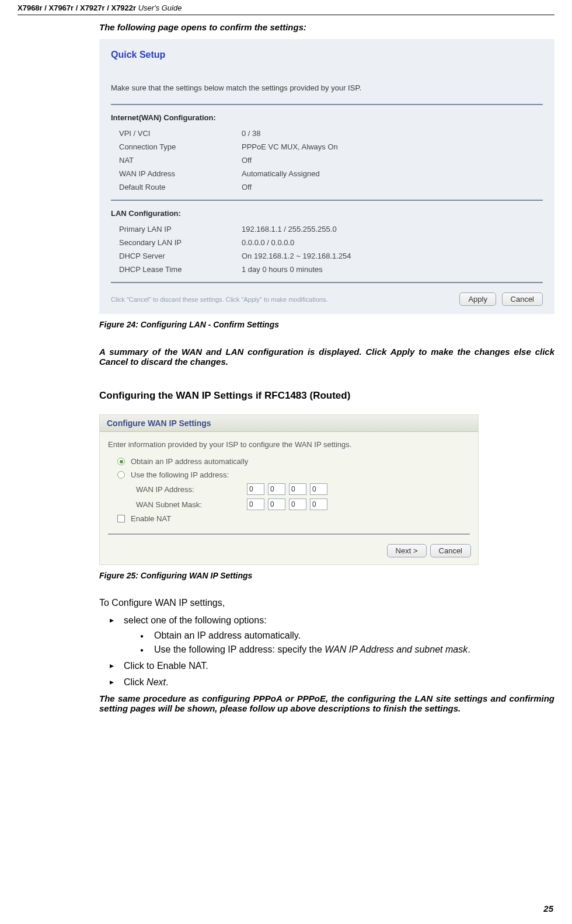 Image resolution: width=572 pixels, height=924 pixels. I want to click on quick-setup-title: Quick Setup, so click(327, 55).